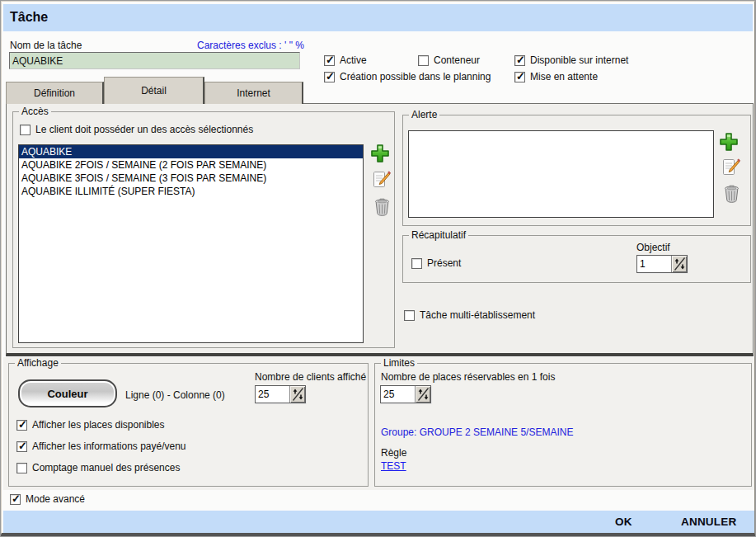 This screenshot has height=537, width=756. Describe the element at coordinates (468, 377) in the screenshot. I see `places-reservables-label: Nombre de places réservables en 1 fois` at that location.